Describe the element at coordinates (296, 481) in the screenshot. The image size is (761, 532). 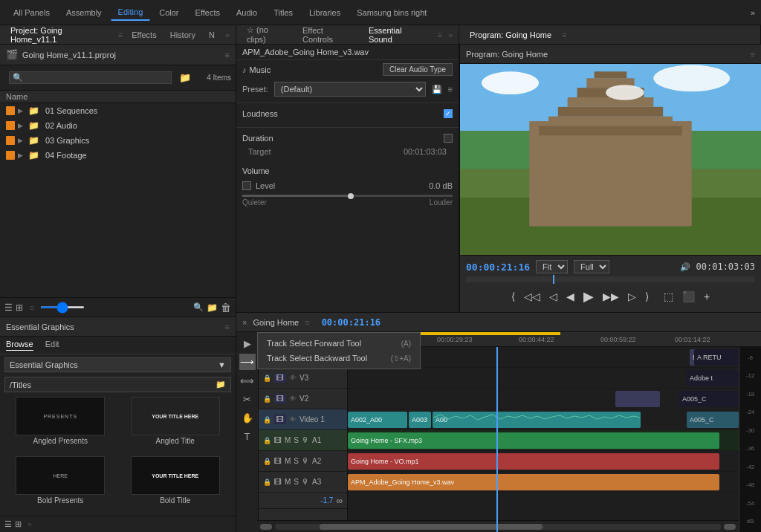
I see `solo-icon-a3: S` at that location.